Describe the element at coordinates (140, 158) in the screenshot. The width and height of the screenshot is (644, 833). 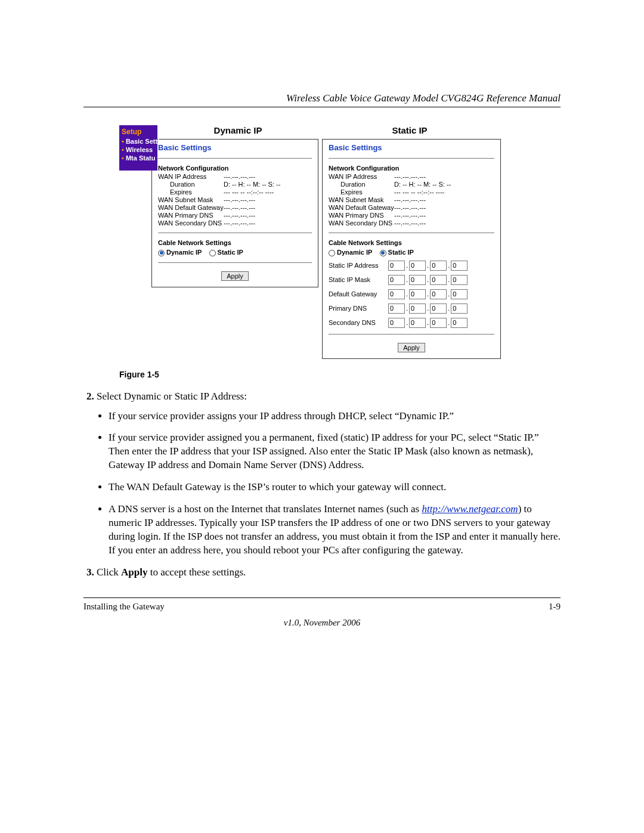
I see `nav-item-mta: Mta Statu` at that location.